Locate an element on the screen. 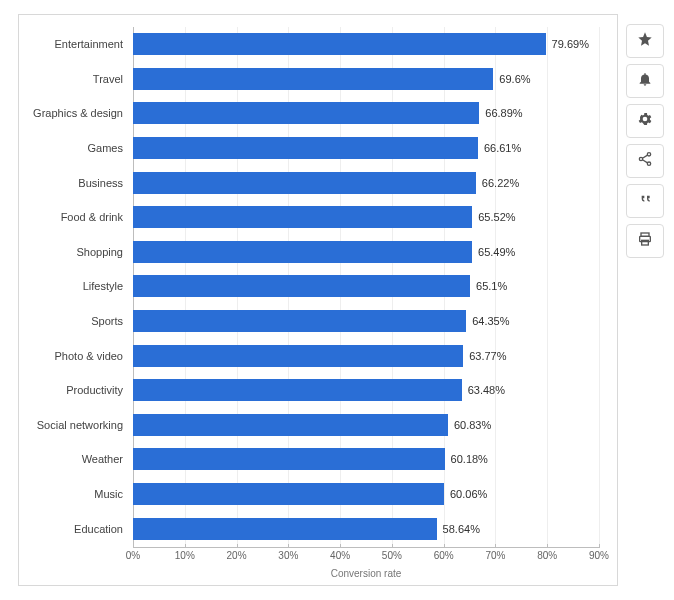 The image size is (674, 600). x-axis: Conversion rate 0%10%20%30%40%50%60%70%8… is located at coordinates (366, 563).